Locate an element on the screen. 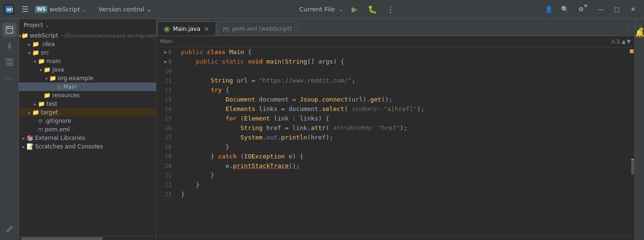 The height and width of the screenshot is (240, 644). xml-tab-icon: m is located at coordinates (227, 29).